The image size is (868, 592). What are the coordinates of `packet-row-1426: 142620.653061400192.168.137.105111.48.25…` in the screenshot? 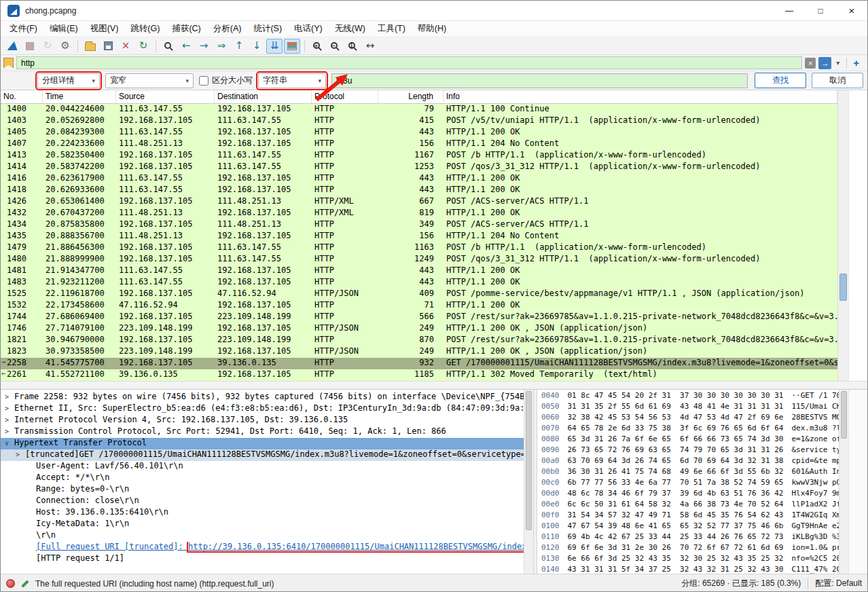 It's located at (419, 202).